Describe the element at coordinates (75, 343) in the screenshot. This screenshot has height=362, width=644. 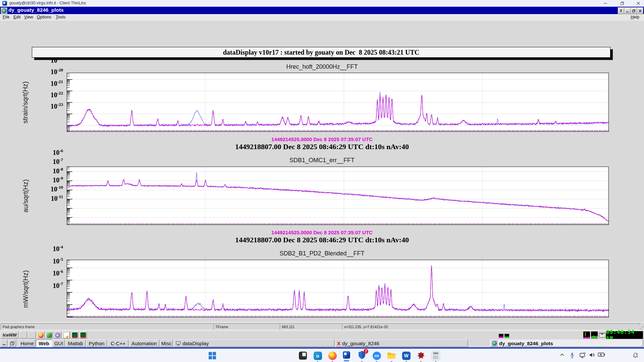
I see `workspace-tab-matlab: Matlab` at that location.